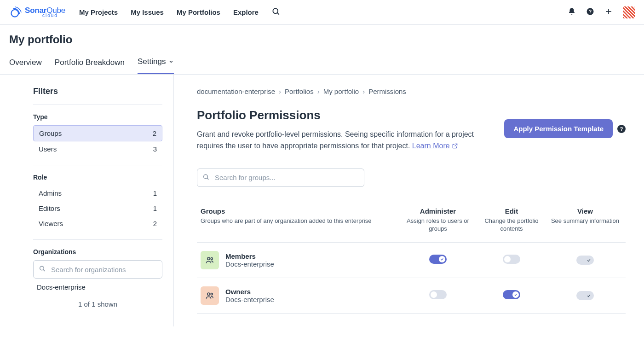  I want to click on plus-icon, so click(609, 12).